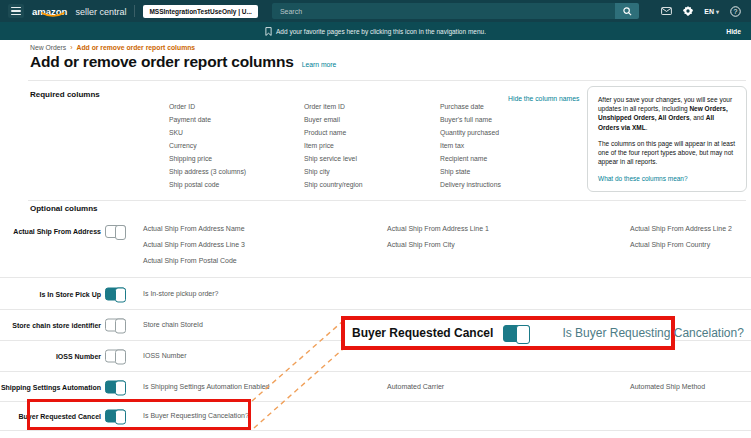 This screenshot has height=438, width=751. I want to click on columns-meaning-link: What do these columns mean?, so click(643, 178).